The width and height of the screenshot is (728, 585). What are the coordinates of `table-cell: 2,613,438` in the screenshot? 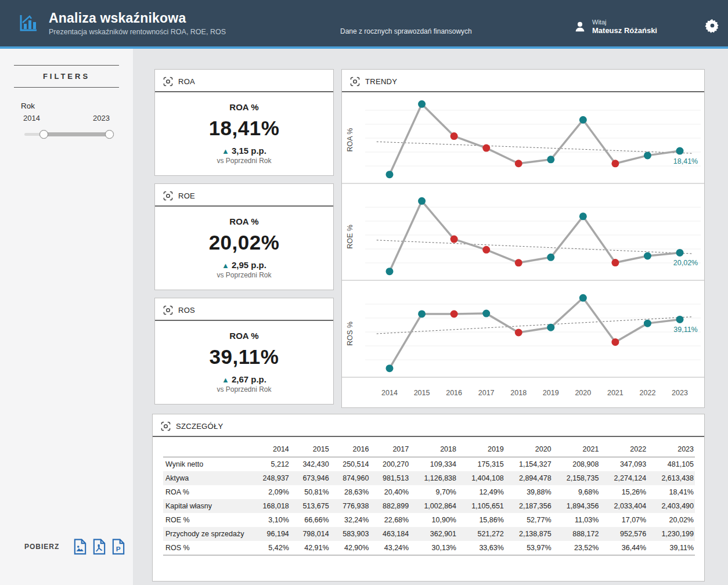 It's located at (671, 478).